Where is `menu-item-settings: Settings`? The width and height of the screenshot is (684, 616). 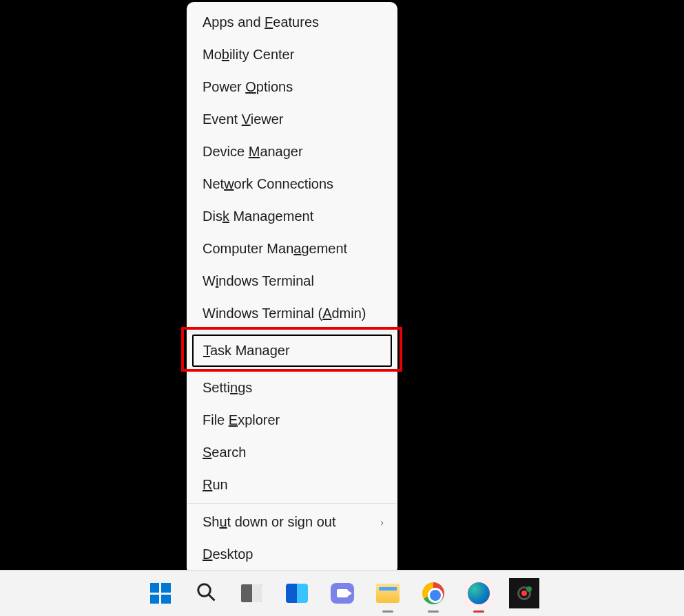
menu-item-settings: Settings is located at coordinates (292, 388).